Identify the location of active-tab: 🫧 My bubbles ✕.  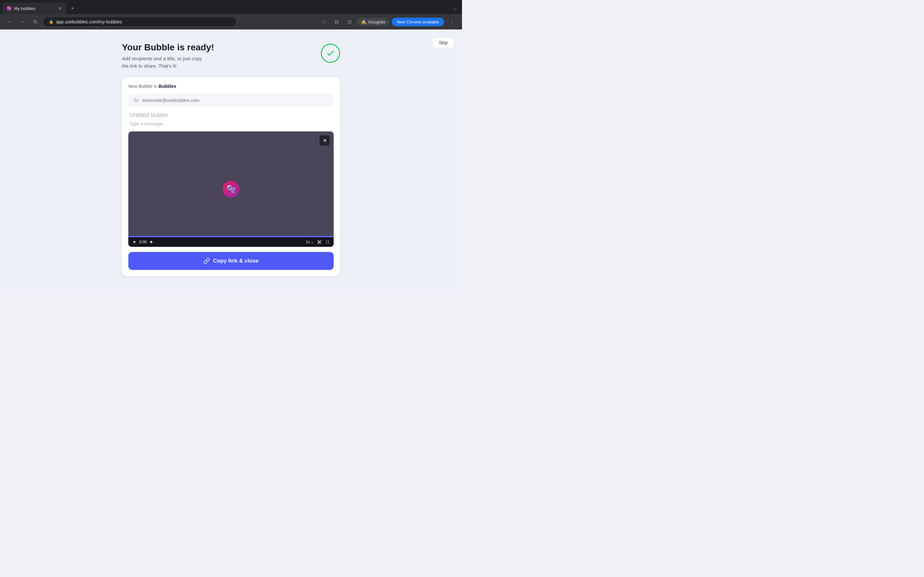
(35, 8).